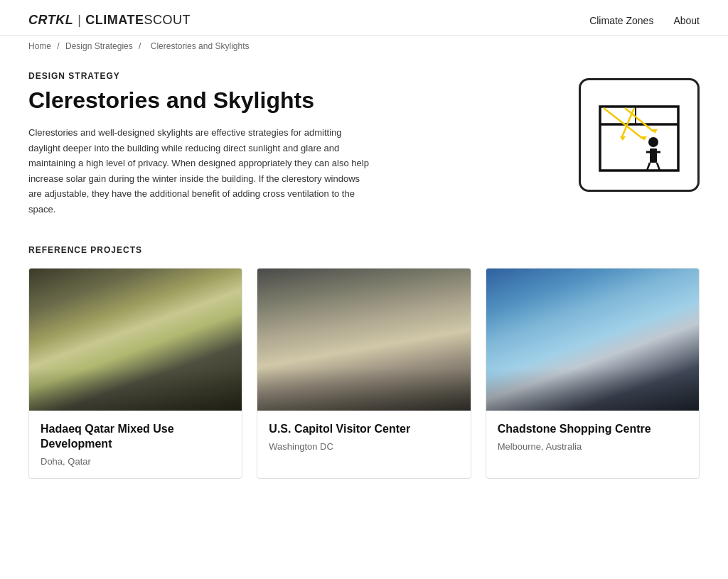 This screenshot has height=579, width=728. What do you see at coordinates (364, 250) in the screenshot?
I see `reference-projects-label: REFERENCE PROJECTS` at bounding box center [364, 250].